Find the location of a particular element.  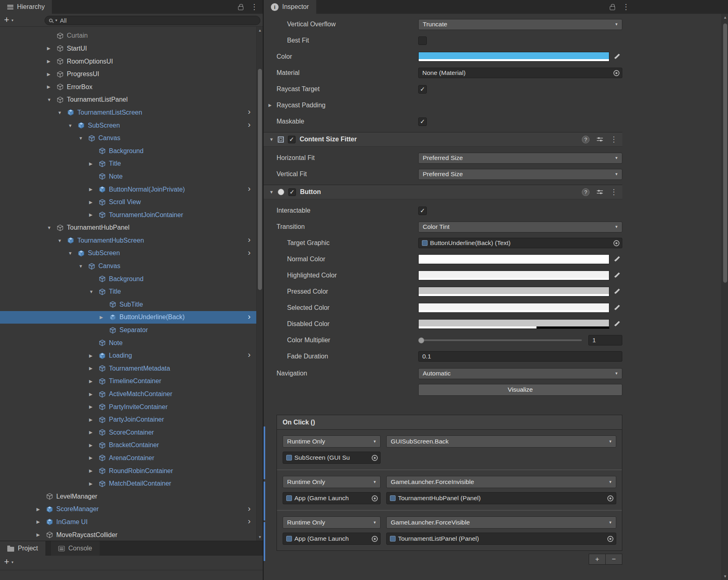

pressed-color-swatch is located at coordinates (514, 292).